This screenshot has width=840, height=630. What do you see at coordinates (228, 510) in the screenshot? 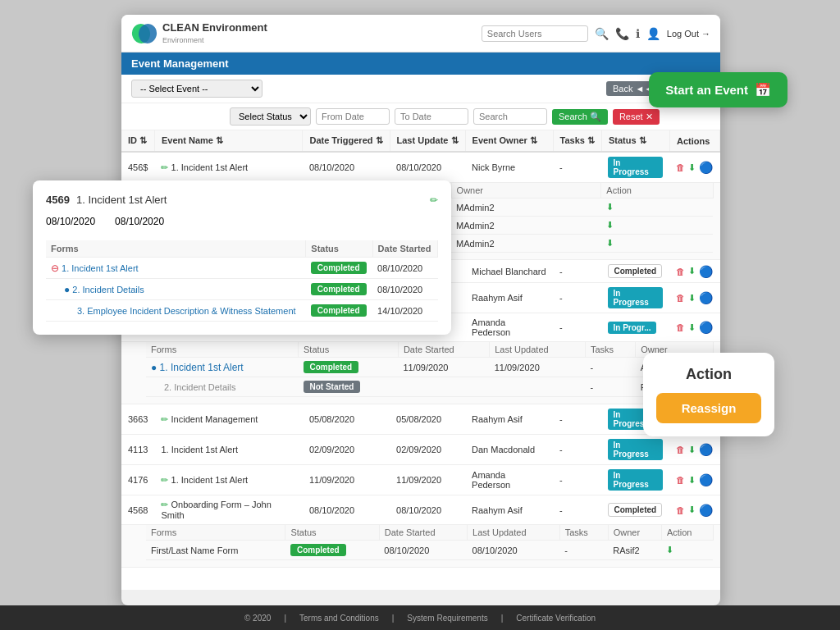
I see `row-event-name: ✏ Onboarding Form – John Smith` at bounding box center [228, 510].